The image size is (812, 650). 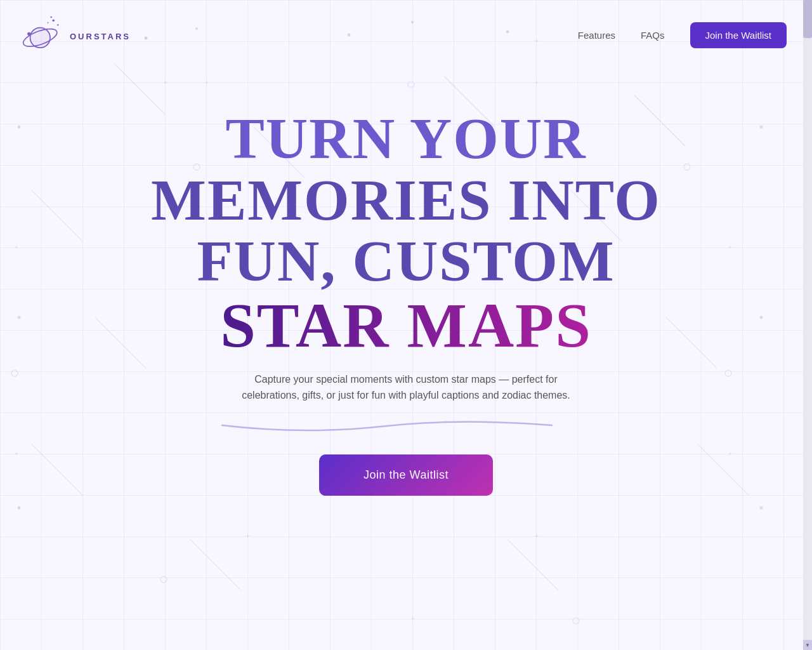 I want to click on nav-link-features: Features, so click(x=596, y=36).